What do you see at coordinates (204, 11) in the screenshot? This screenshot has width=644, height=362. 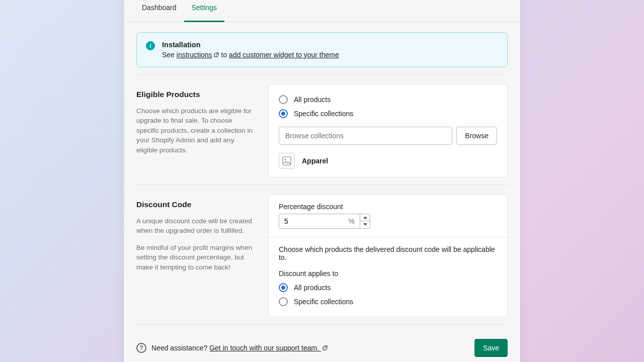 I see `tab-settings: Settings` at bounding box center [204, 11].